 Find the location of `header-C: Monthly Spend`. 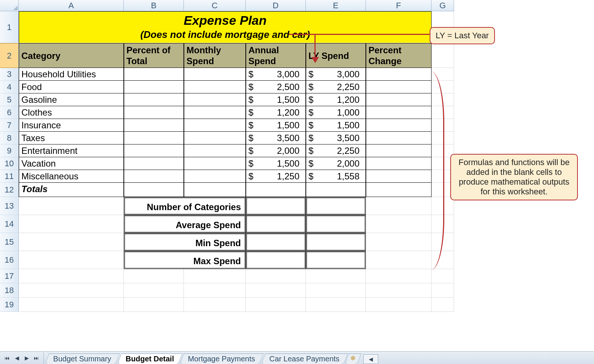

header-C: Monthly Spend is located at coordinates (215, 56).